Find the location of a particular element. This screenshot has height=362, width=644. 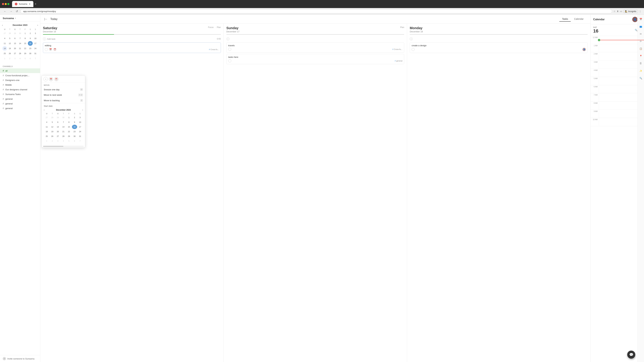

archive-side-icon: 🗄 is located at coordinates (641, 63).